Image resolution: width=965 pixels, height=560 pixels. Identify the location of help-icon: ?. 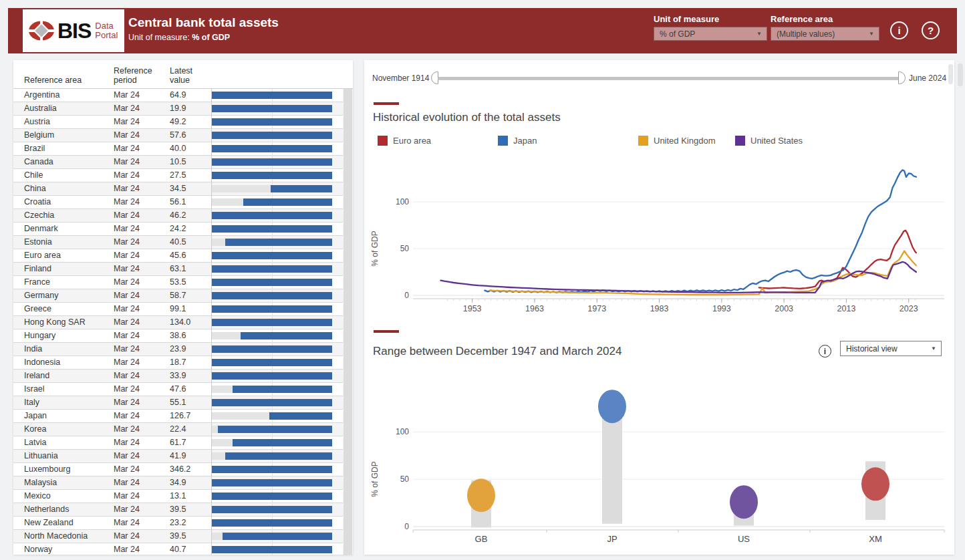
(930, 31).